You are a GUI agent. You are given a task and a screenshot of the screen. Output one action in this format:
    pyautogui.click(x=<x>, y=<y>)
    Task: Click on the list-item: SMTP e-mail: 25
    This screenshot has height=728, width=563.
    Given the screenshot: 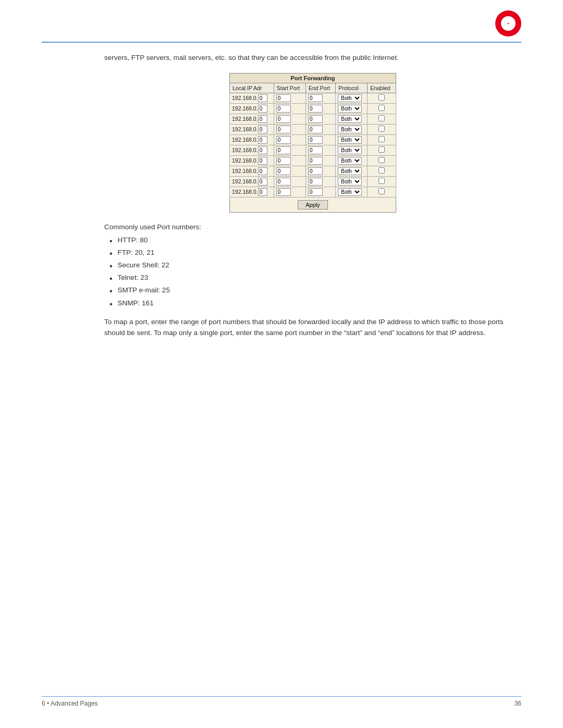 What is the action you would take?
    pyautogui.click(x=315, y=291)
    